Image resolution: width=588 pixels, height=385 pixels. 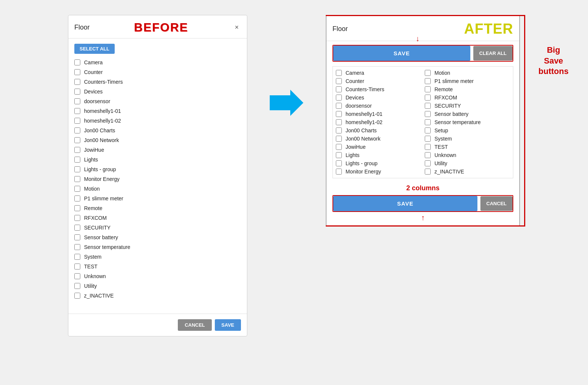 What do you see at coordinates (423, 122) in the screenshot?
I see `two-col-list: CameraCounterCounters-TimersDevicesdoors…` at bounding box center [423, 122].